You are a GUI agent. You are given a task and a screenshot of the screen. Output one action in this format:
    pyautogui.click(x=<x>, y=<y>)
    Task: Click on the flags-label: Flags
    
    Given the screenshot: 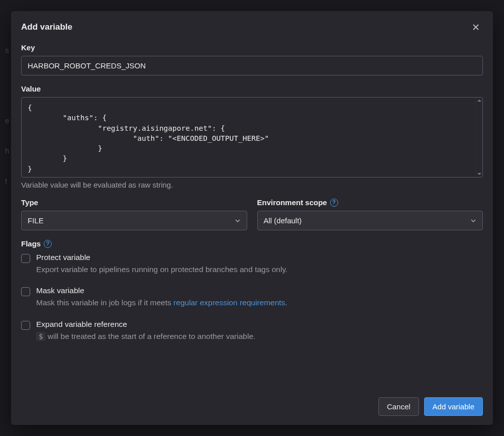 What is the action you would take?
    pyautogui.click(x=31, y=243)
    